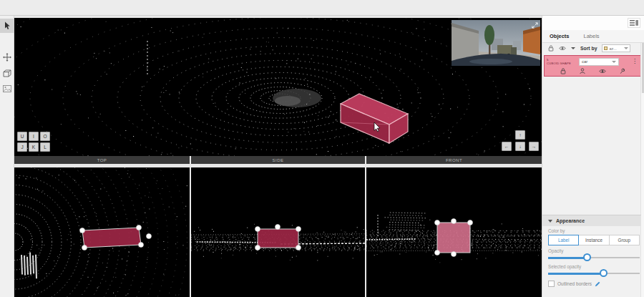 Image resolution: width=644 pixels, height=297 pixels. What do you see at coordinates (496, 43) in the screenshot?
I see `camera-preview` at bounding box center [496, 43].